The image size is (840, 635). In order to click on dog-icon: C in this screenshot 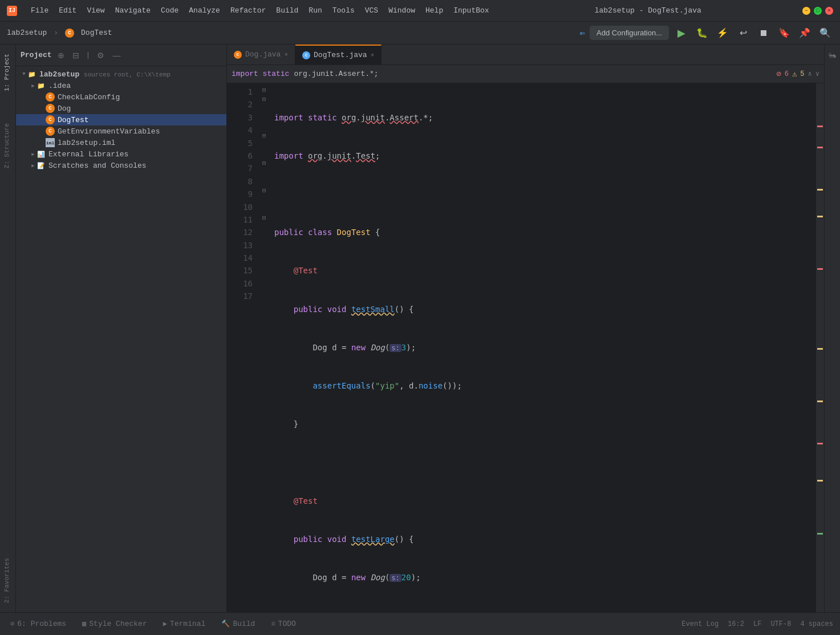, I will do `click(50, 108)`.